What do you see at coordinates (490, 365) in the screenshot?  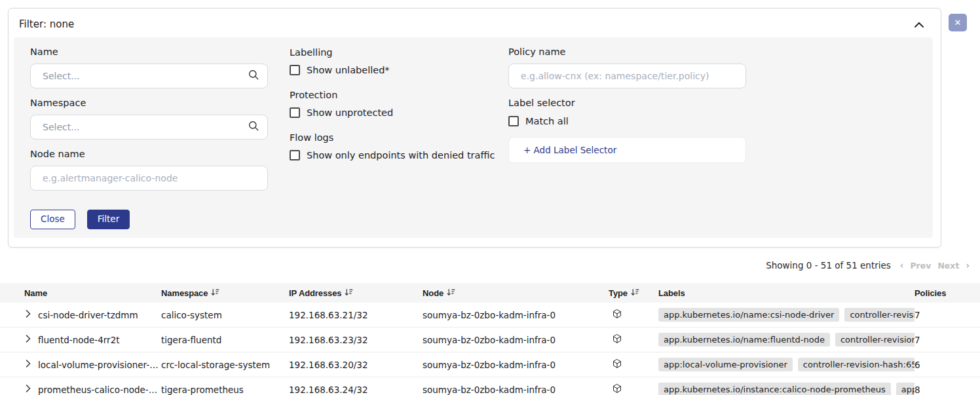 I see `table-row: local-volume-provisioner-… crc-local-sto…` at bounding box center [490, 365].